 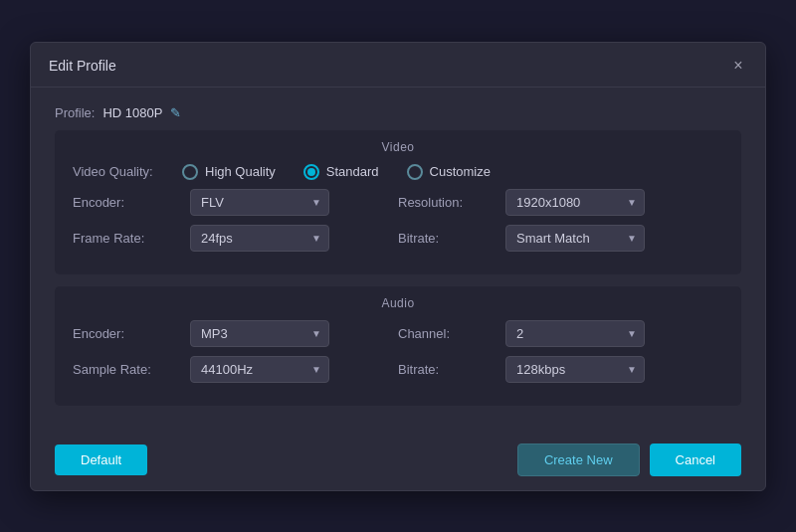 What do you see at coordinates (83, 66) in the screenshot?
I see `dialog-title: Edit Profile` at bounding box center [83, 66].